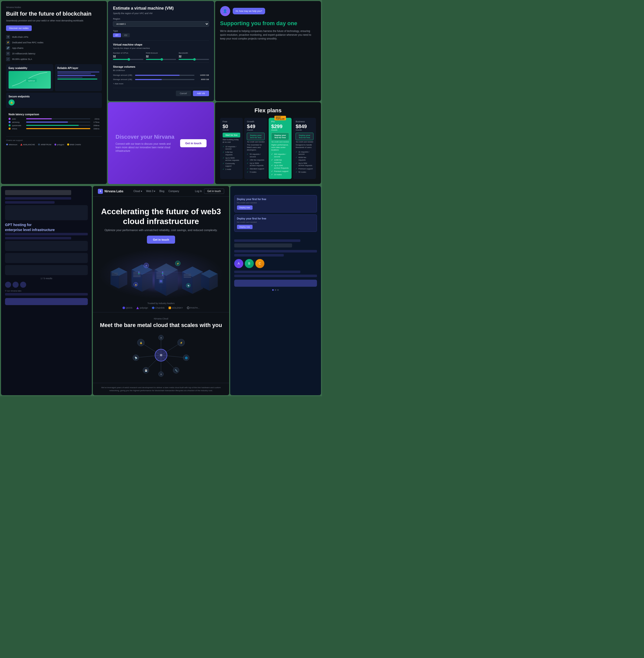 The image size is (644, 658). Describe the element at coordinates (30, 68) in the screenshot. I see `scalability-title: Easy scalability` at that location.